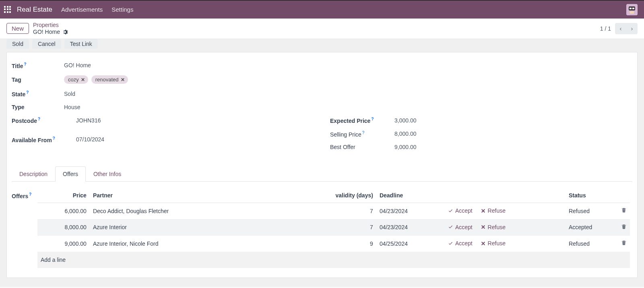 This screenshot has height=288, width=644. I want to click on table-row: 8,000.00 Azure Interior 7 04/23/2024 Acc…, so click(334, 227).